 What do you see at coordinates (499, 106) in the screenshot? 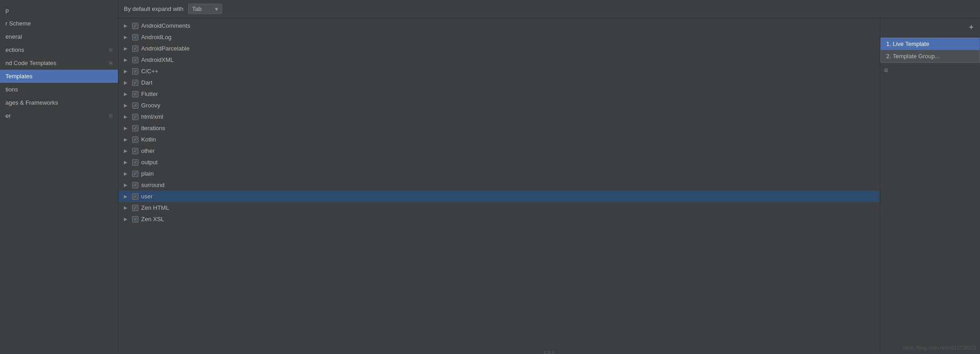
I see `template-row: ▶✓Groovy` at bounding box center [499, 106].